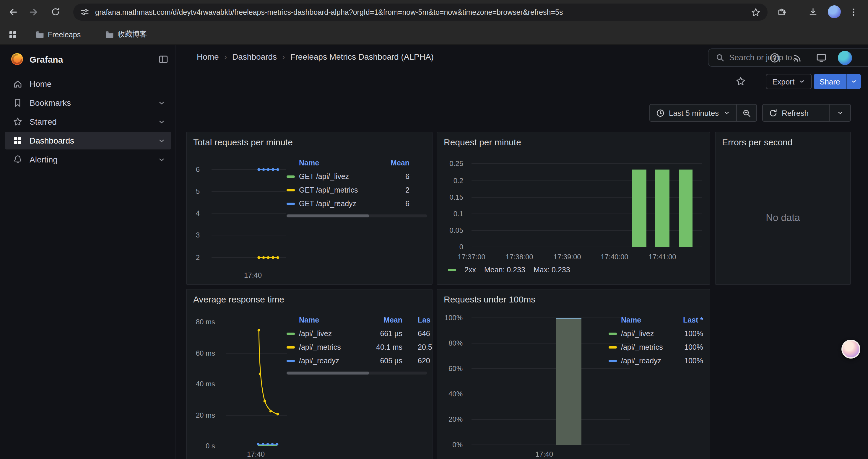  What do you see at coordinates (360, 347) in the screenshot?
I see `legend-row: /api/_metrics 40.1 ms 20.5 r` at bounding box center [360, 347].